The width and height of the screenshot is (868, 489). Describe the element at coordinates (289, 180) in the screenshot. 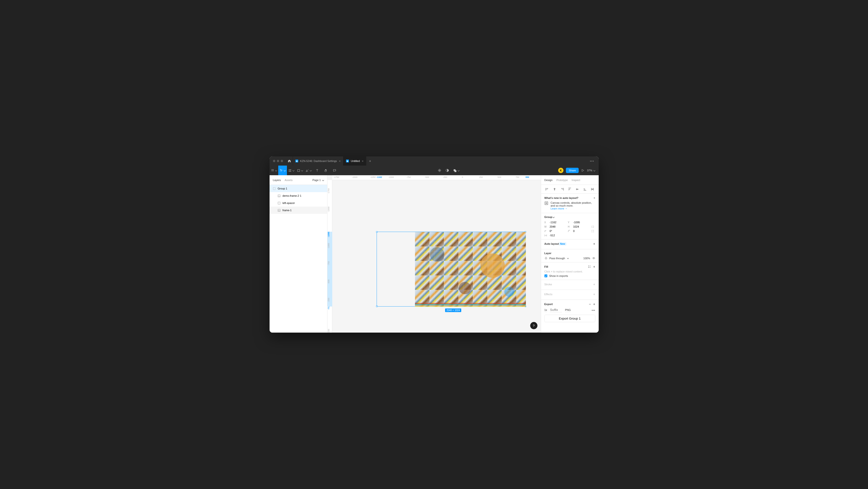

I see `assets-tab: Assets` at that location.